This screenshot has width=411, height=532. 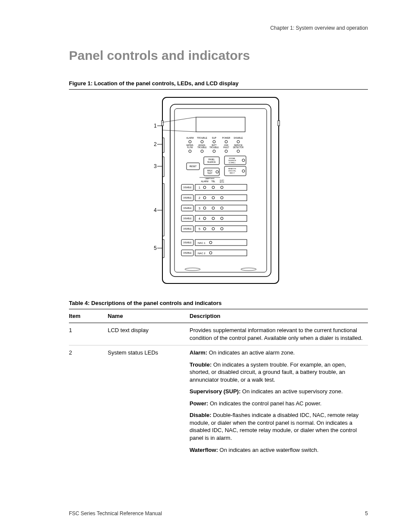 What do you see at coordinates (149, 334) in the screenshot?
I see `cell-name: LCD text display` at bounding box center [149, 334].